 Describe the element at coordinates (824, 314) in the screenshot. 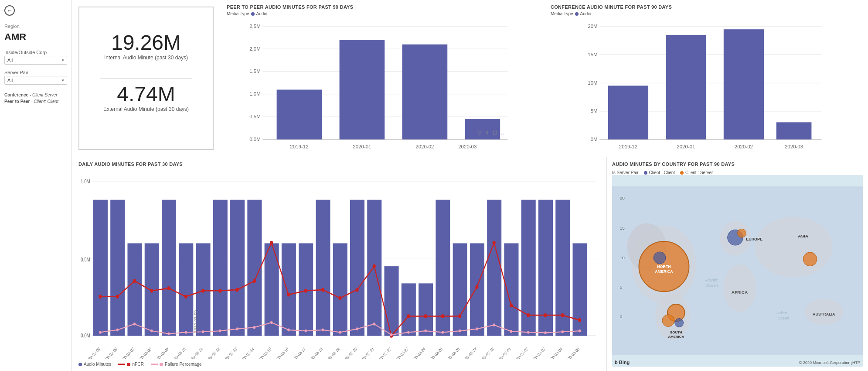

I see `svg-text: AUSTRALIA` at that location.